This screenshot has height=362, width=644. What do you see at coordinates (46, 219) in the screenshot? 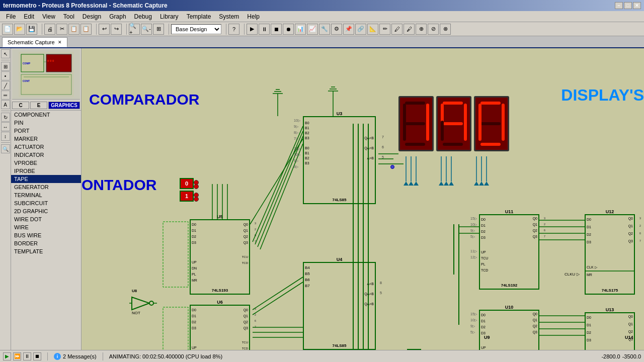
I see `comp-wiredot: WIRE DOT` at bounding box center [46, 219].